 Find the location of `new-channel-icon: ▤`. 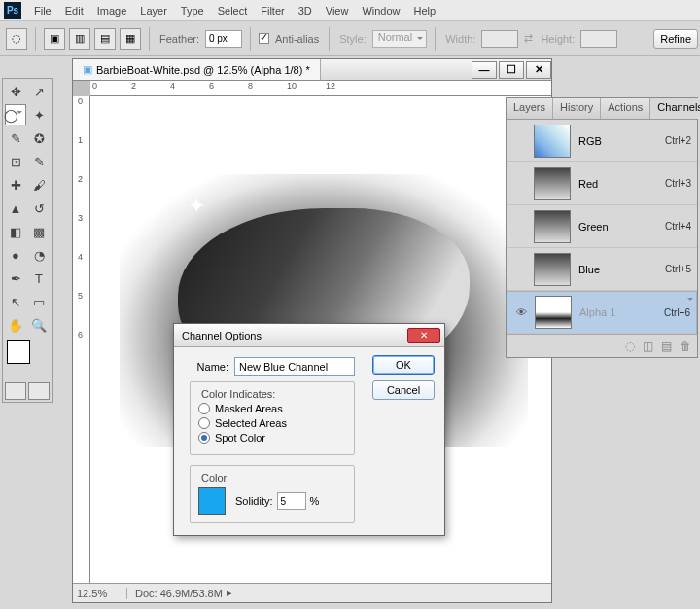

new-channel-icon: ▤ is located at coordinates (667, 346).